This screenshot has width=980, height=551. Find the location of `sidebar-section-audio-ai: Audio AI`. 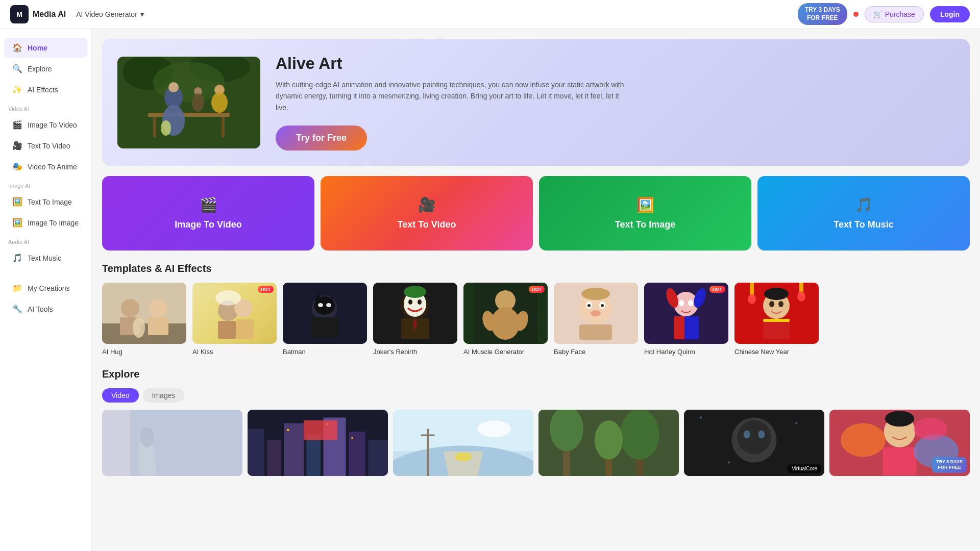

sidebar-section-audio-ai: Audio AI is located at coordinates (46, 240).